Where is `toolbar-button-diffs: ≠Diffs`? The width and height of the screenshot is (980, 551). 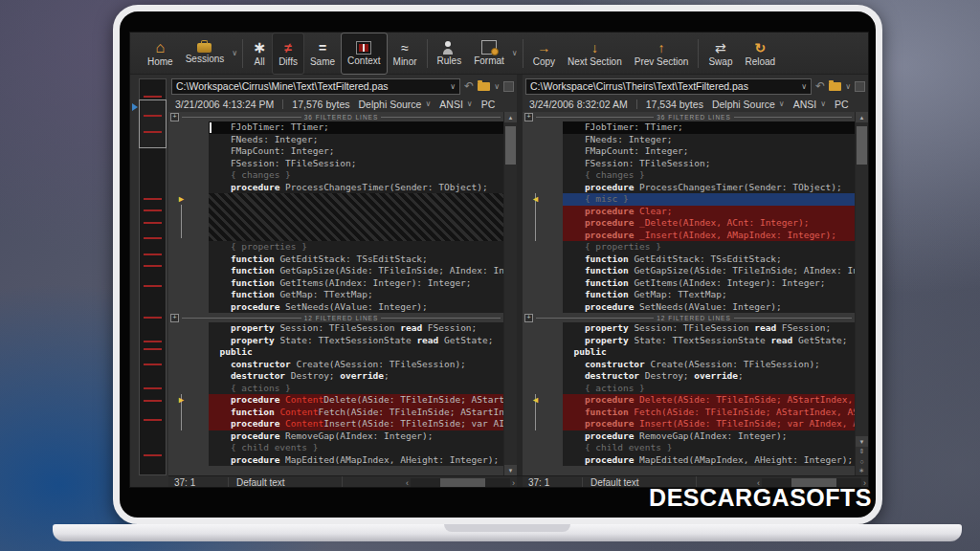
toolbar-button-diffs: ≠Diffs is located at coordinates (288, 54).